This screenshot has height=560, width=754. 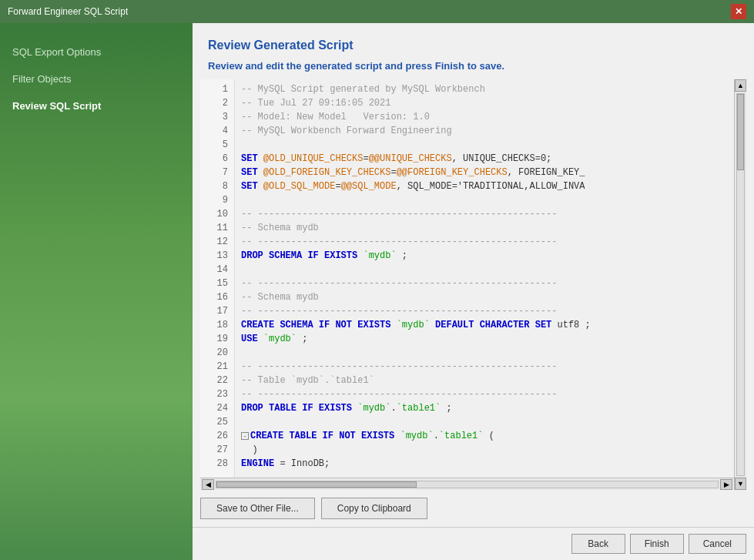 I want to click on scroll-left-button: ◀, so click(x=208, y=485).